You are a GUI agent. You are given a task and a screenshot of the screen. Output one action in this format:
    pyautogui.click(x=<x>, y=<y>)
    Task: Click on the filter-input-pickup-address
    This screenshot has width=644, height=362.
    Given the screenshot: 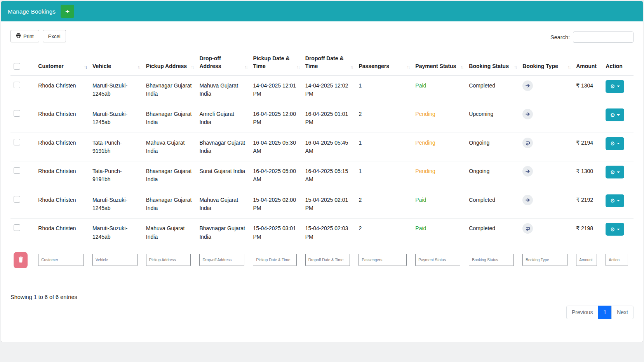 What is the action you would take?
    pyautogui.click(x=169, y=260)
    